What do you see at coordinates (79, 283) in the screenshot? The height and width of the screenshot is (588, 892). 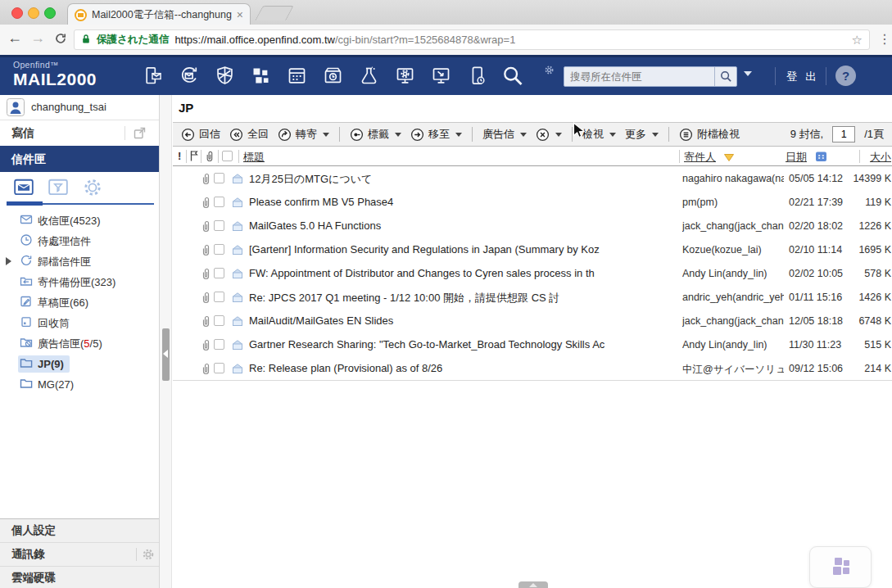 I see `folder-item: 寄件備份匣(323)` at bounding box center [79, 283].